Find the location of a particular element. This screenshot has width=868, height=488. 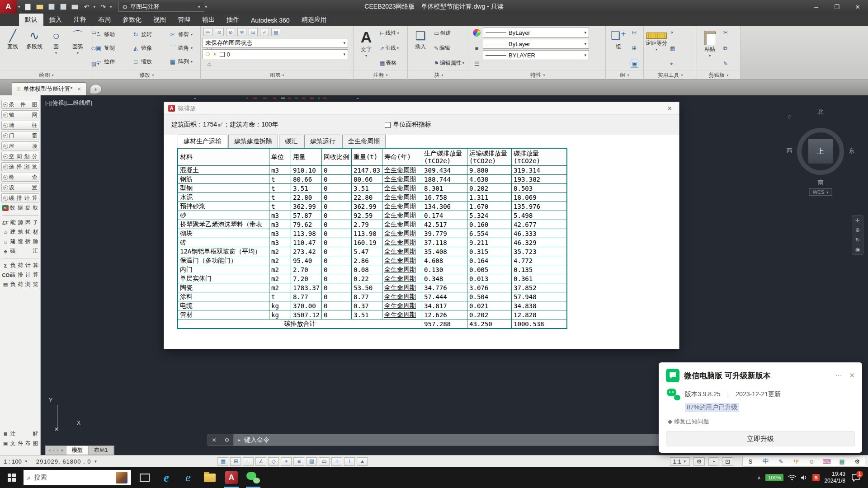

save-as-icon is located at coordinates (63, 7).